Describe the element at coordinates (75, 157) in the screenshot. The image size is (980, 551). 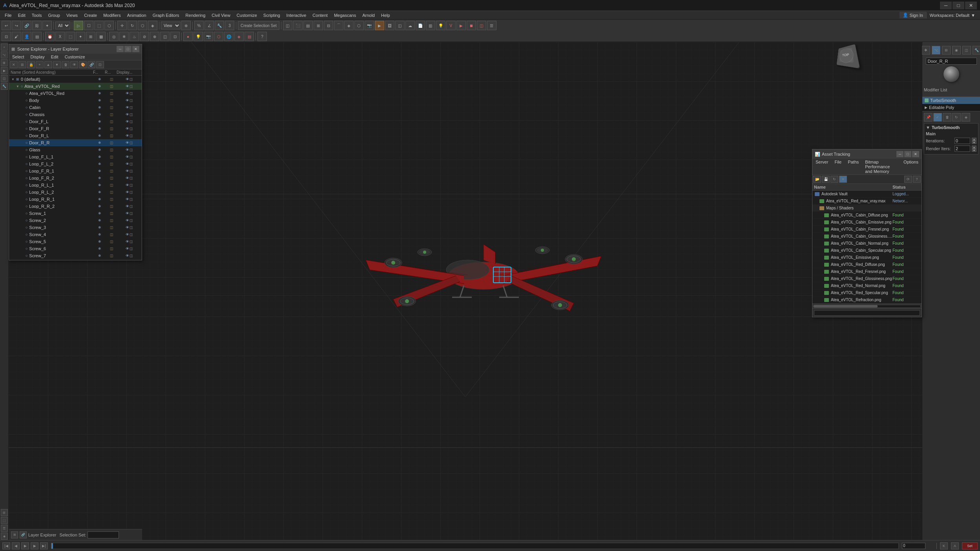
I see `se-row-loop_f_l_1: ▼ ○ Loop_F_L_1 ❄ ◫ 👁 ◫` at that location.